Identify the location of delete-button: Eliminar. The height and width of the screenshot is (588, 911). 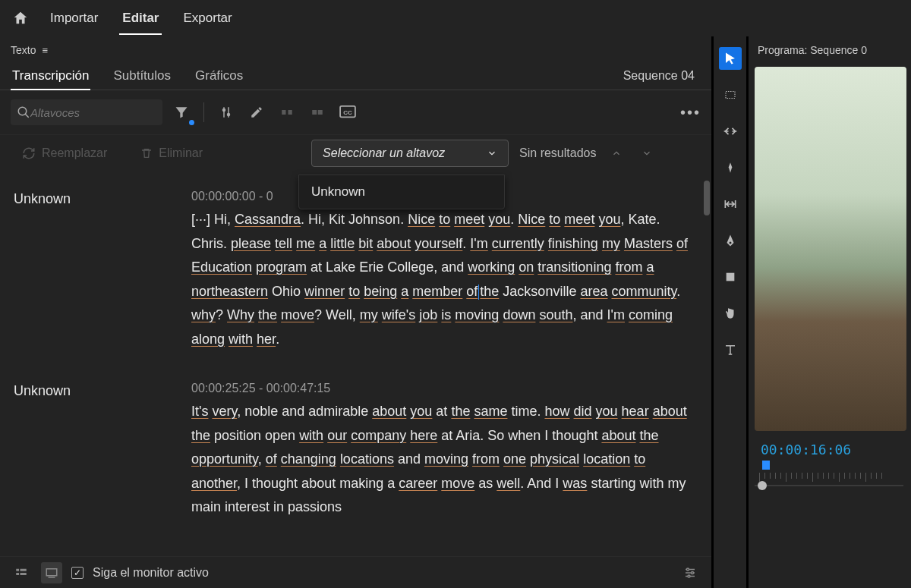
(172, 153).